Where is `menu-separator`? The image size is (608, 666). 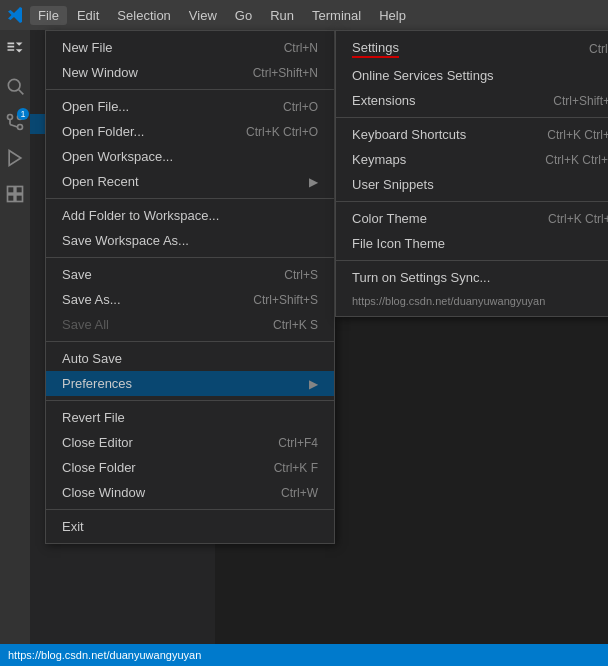 menu-separator is located at coordinates (190, 90).